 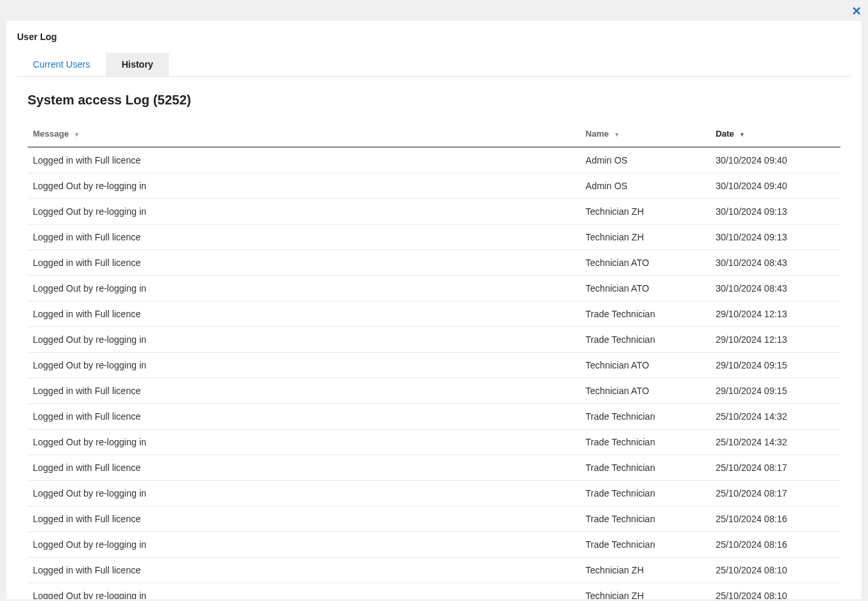 I want to click on column-header-name: Name ▼, so click(x=645, y=134).